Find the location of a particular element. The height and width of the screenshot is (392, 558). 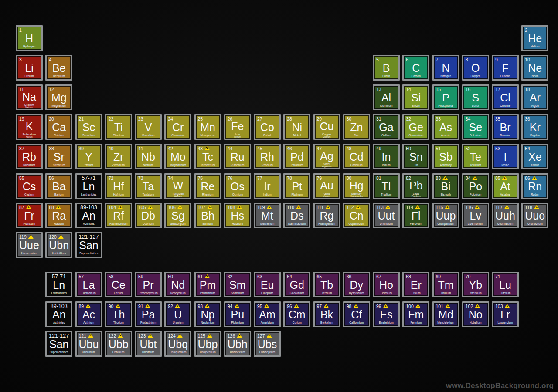

element-name: Aluminum is located at coordinates (386, 106).